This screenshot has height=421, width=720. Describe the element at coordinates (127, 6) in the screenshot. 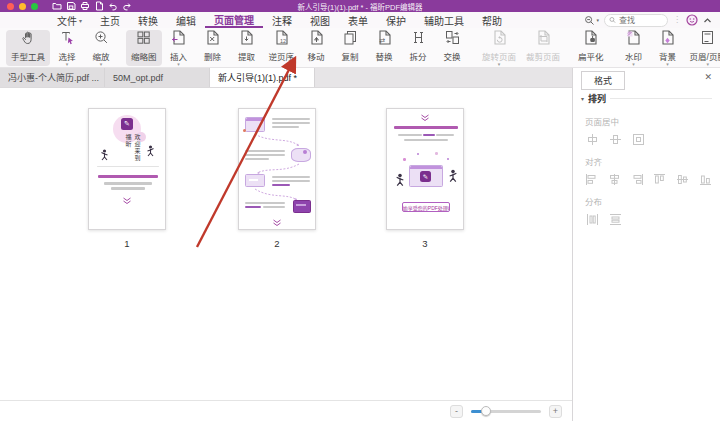

I see `redo-icon` at that location.